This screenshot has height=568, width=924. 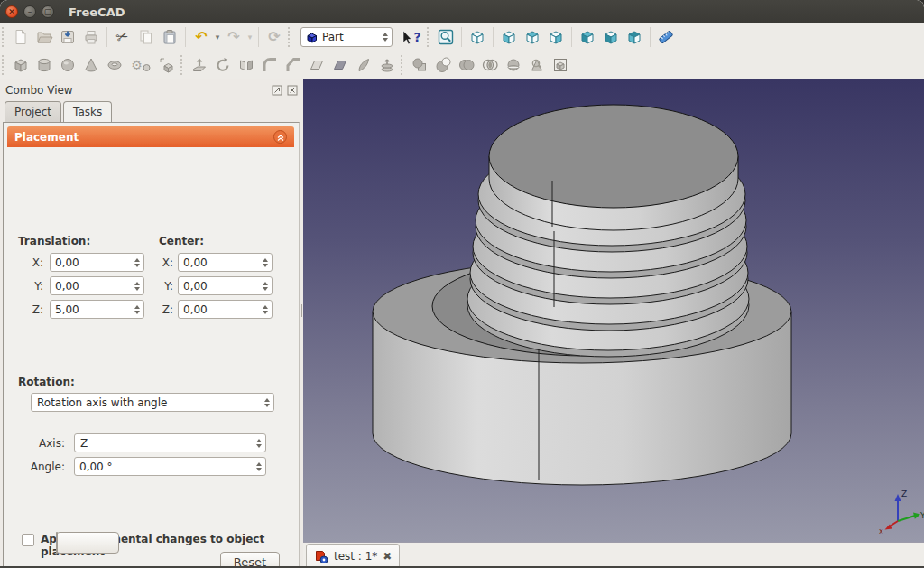 What do you see at coordinates (68, 37) in the screenshot?
I see `save-file-icon` at bounding box center [68, 37].